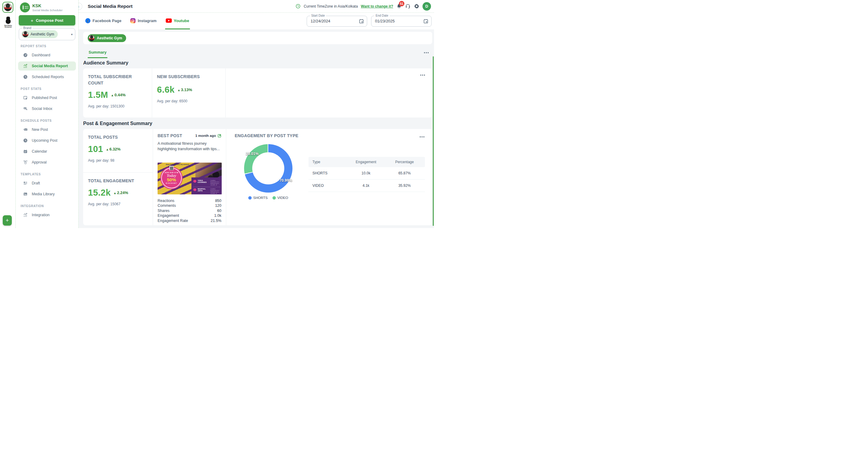  Describe the element at coordinates (47, 55) in the screenshot. I see `sidebar-item-dashboard: Dashboard` at that location.